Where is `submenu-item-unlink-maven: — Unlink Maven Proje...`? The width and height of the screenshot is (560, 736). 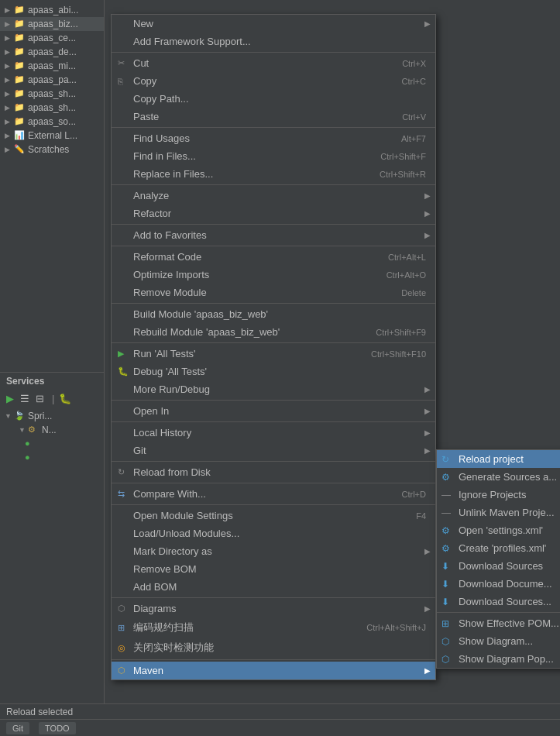
submenu-item-unlink-maven: — Unlink Maven Proje... is located at coordinates (499, 513).